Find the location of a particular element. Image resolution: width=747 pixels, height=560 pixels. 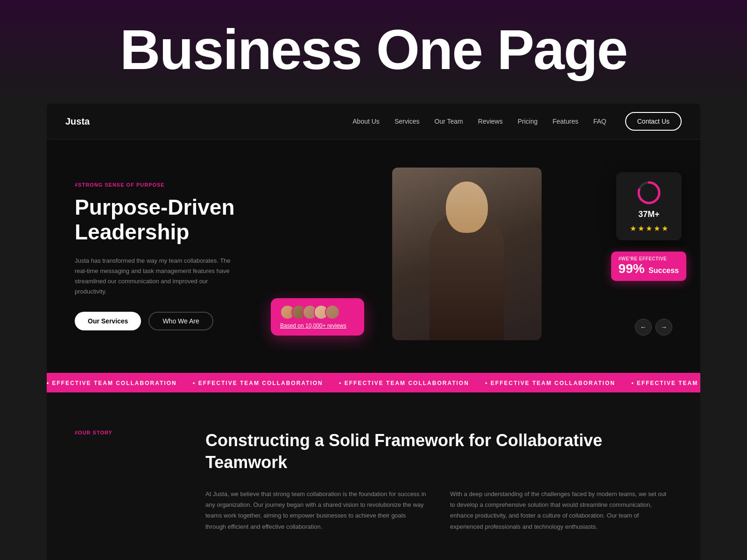

navbar-logo: Justa is located at coordinates (78, 121).